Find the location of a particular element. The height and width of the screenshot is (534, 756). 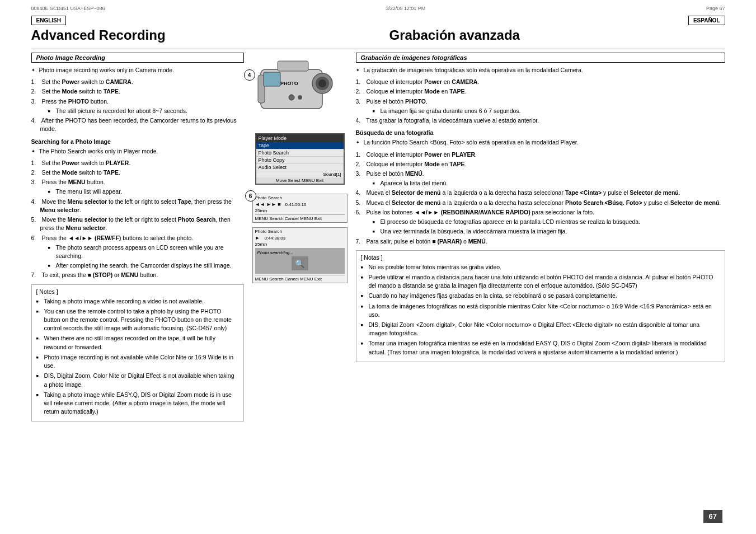

ps1-tape: 25min is located at coordinates (261, 210).